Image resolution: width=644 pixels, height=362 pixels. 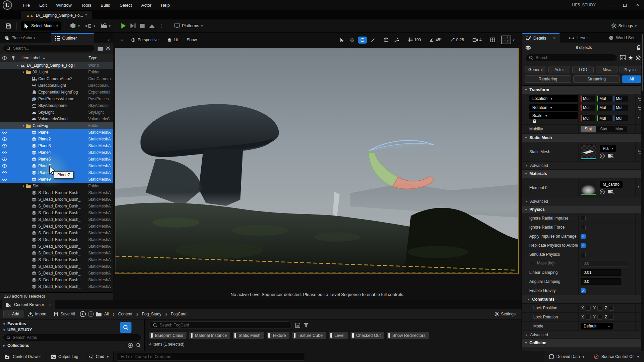 What do you see at coordinates (56, 146) in the screenshot?
I see `outliner-row-plane3: Plane3StaticMeshA` at bounding box center [56, 146].